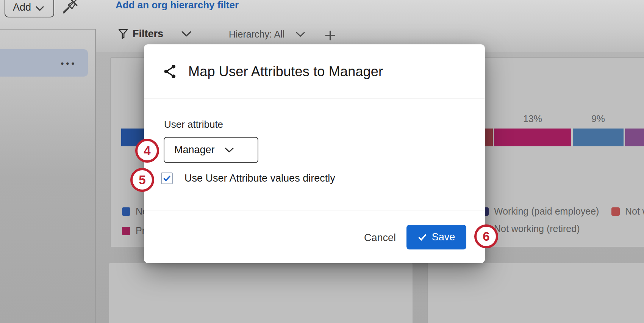 The width and height of the screenshot is (644, 323). Describe the element at coordinates (436, 237) in the screenshot. I see `save-button: Save` at that location.